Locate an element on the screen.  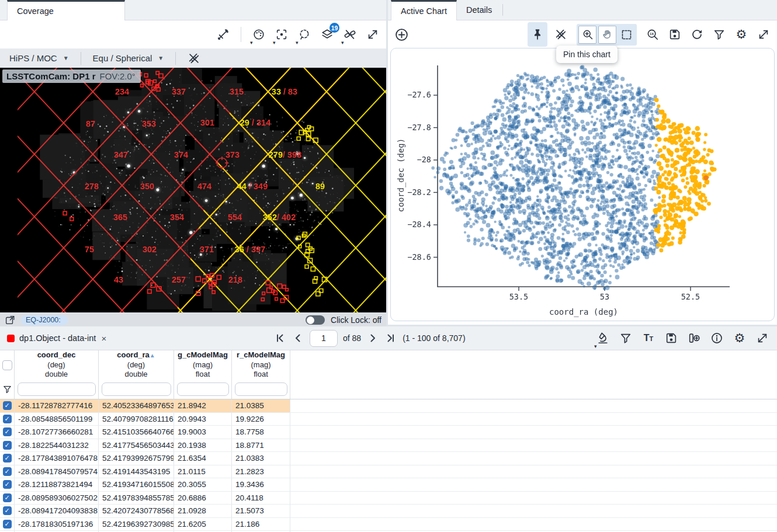
table-row: ✓-28.182254403123252.41775456503443620.1… is located at coordinates (388, 446).